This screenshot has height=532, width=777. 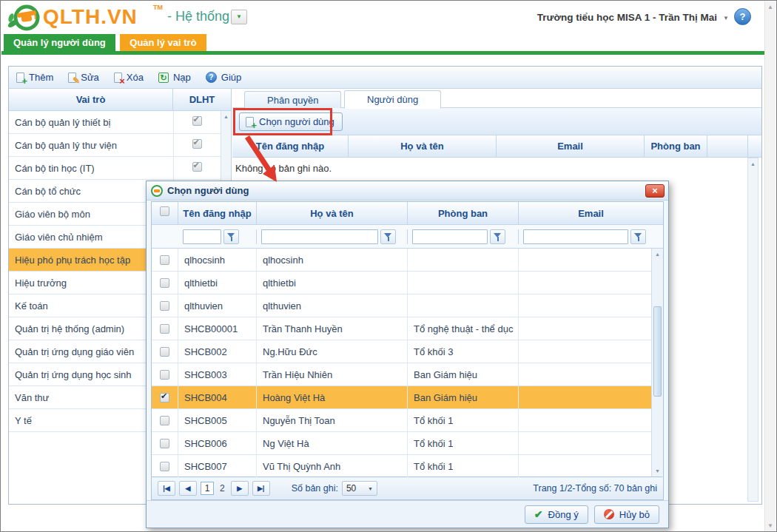 I want to click on tab-users: Người dùng, so click(x=392, y=99).